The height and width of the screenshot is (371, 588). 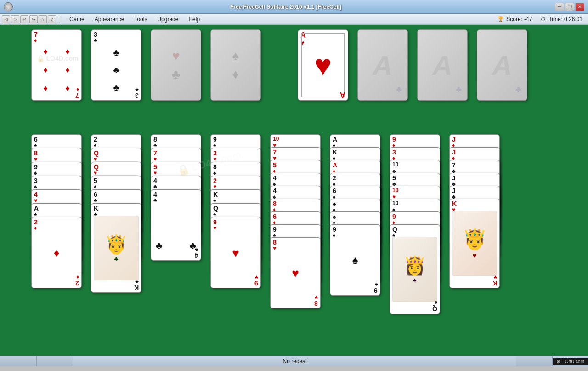 I want to click on window-controls: ─ ❐ ✕, so click(x=570, y=7).